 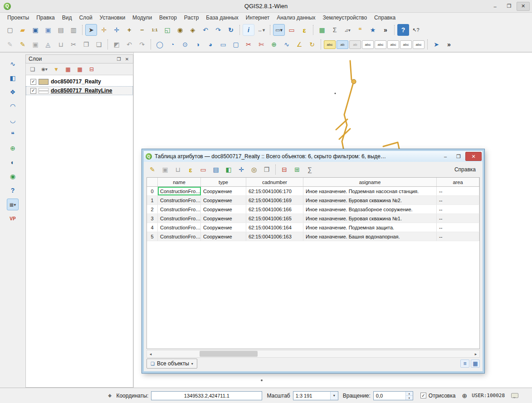 I want to click on add-polygon-icon: ❖, so click(x=13, y=92).